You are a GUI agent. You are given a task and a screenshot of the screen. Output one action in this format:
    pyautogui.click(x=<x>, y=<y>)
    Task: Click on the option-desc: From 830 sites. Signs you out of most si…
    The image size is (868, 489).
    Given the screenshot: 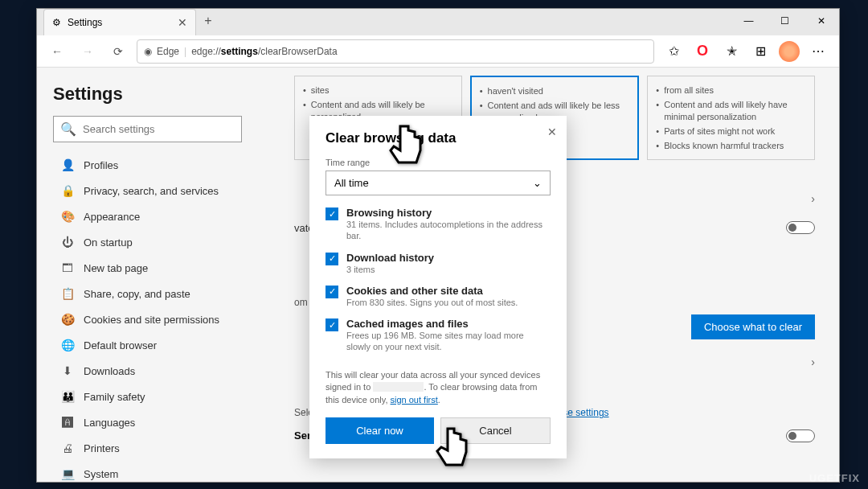 What is the action you would take?
    pyautogui.click(x=446, y=302)
    